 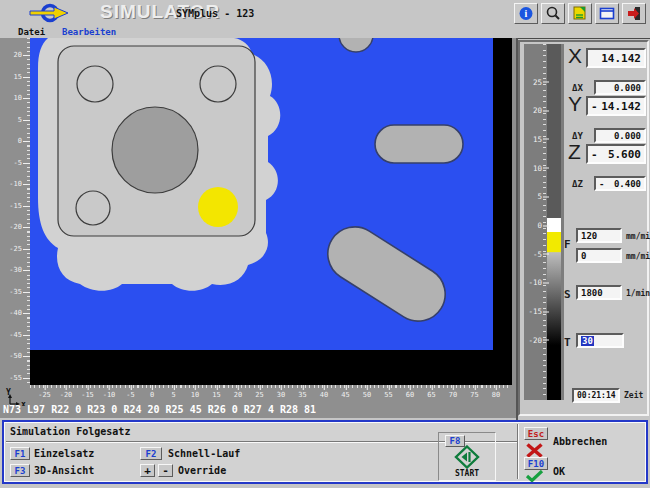 What do you see at coordinates (20, 470) in the screenshot?
I see `f3-key-button: F3` at bounding box center [20, 470].